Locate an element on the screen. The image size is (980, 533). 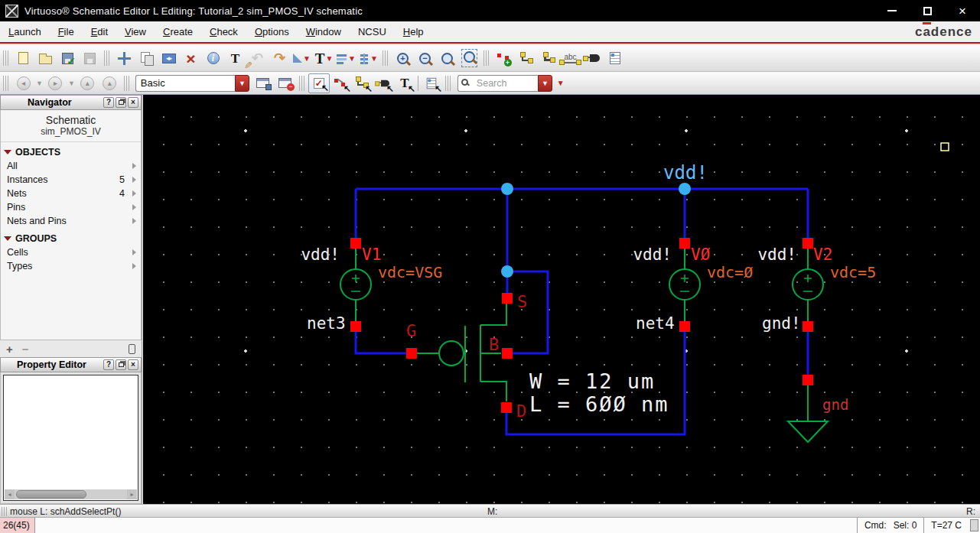
property-editor-help-button: ? is located at coordinates (109, 365).